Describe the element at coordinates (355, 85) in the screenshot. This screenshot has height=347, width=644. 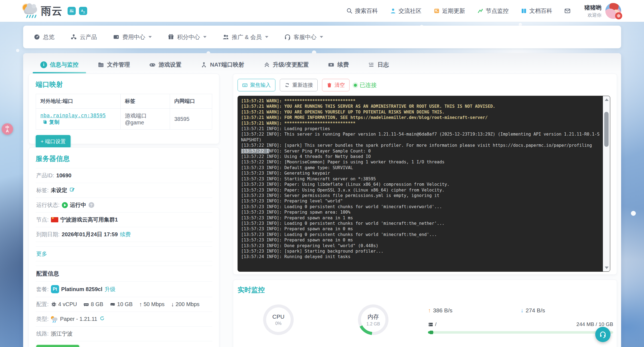
I see `connected-dot-icon` at that location.